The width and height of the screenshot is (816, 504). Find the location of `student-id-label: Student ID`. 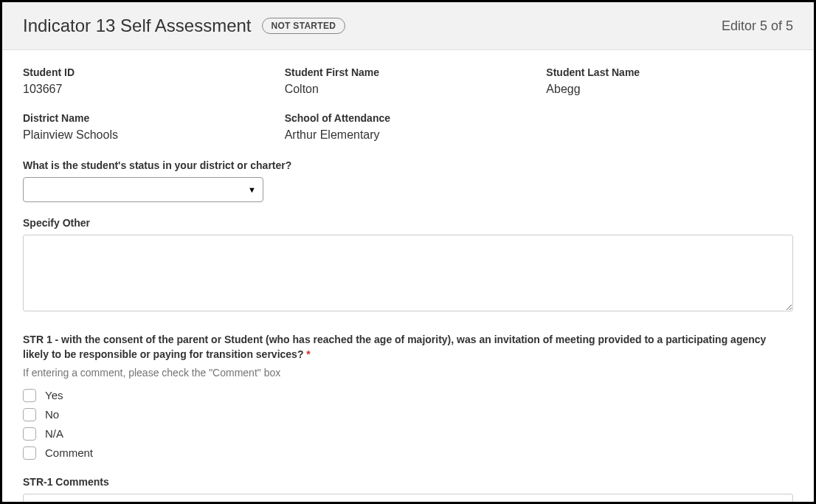

student-id-label: Student ID is located at coordinates (146, 72).